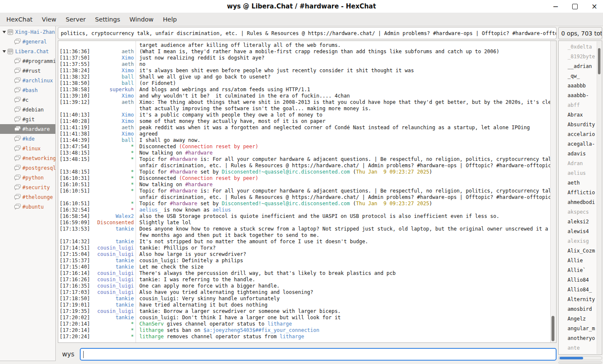  Describe the element at coordinates (39, 158) in the screenshot. I see `sidebar-item-label: #networking` at that location.